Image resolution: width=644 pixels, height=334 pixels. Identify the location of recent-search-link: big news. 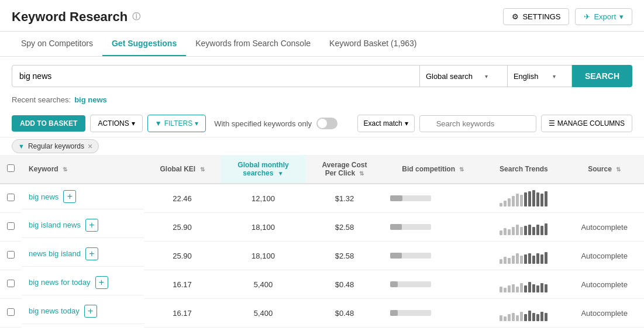
(91, 99).